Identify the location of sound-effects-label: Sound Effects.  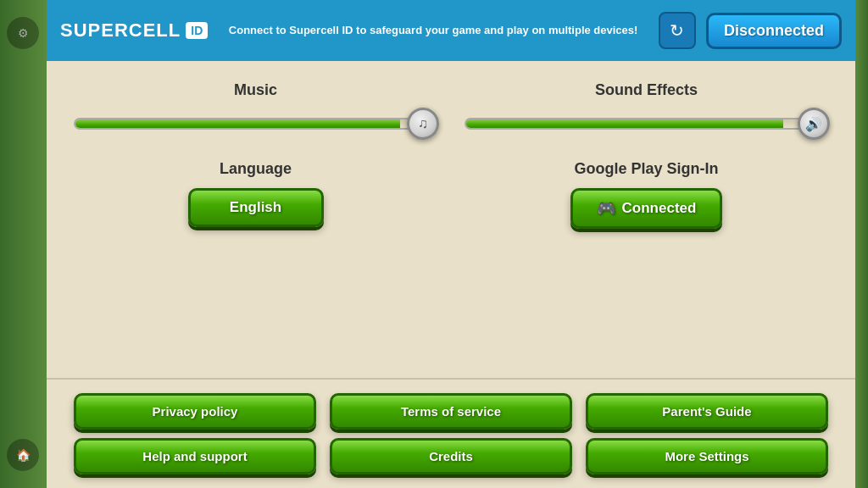
(646, 90).